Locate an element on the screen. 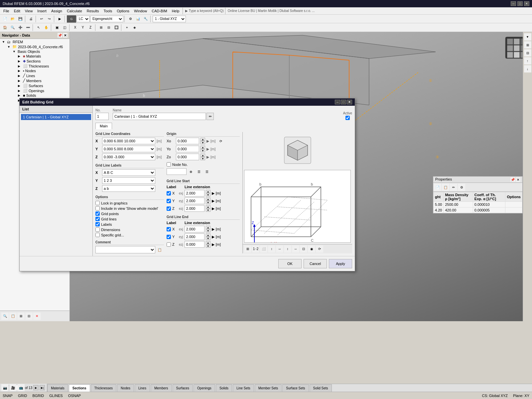 Image resolution: width=532 pixels, height=399 pixels. nav-item-materials: ▶ ■ Materials is located at coordinates (35, 56).